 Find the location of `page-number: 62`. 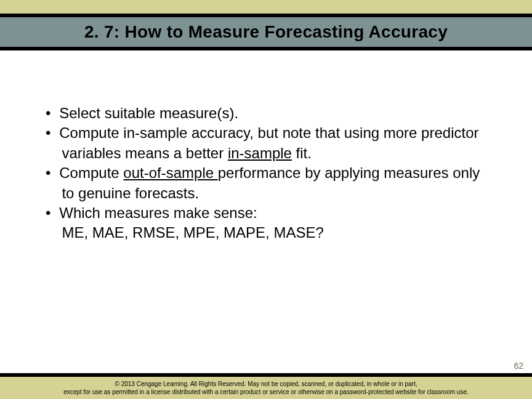

page-number: 62 is located at coordinates (518, 366).